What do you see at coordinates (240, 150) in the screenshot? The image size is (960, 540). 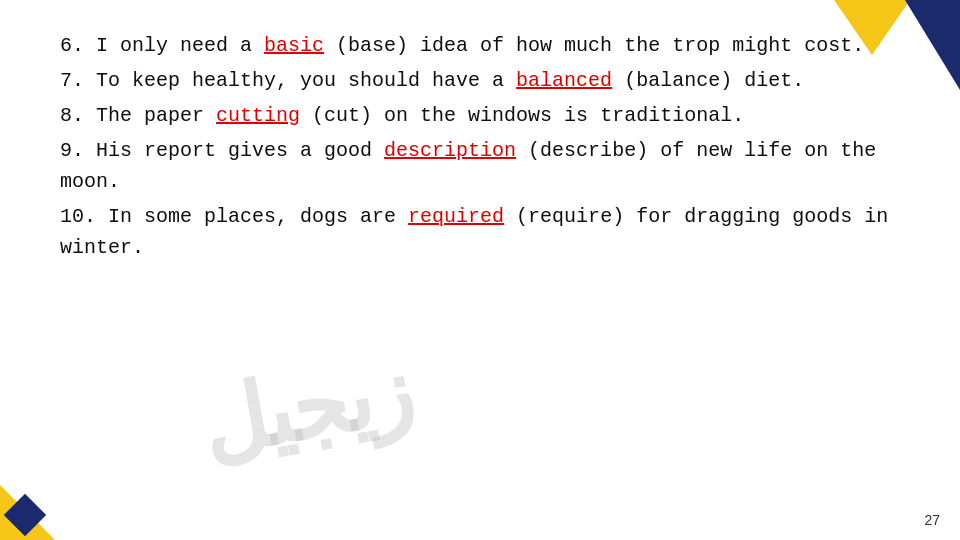 I see `item-9-before: His report gives a good` at bounding box center [240, 150].